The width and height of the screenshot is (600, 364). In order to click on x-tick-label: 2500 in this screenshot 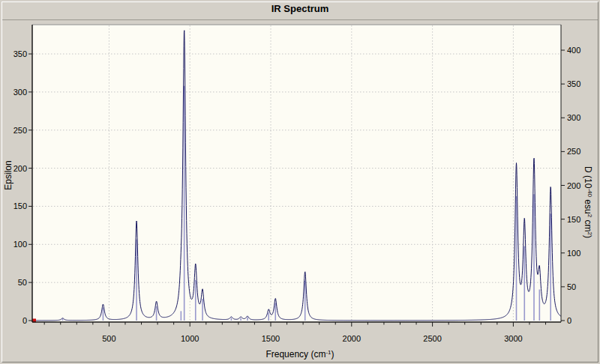, I will do `click(432, 339)`.